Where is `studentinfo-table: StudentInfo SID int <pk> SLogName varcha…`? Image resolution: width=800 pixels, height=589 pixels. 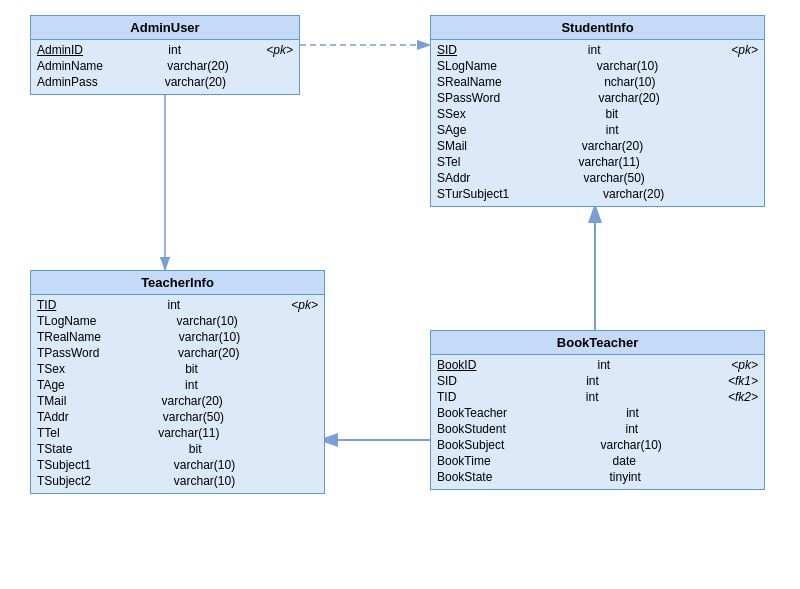 studentinfo-table: StudentInfo SID int <pk> SLogName varcha… is located at coordinates (598, 111).